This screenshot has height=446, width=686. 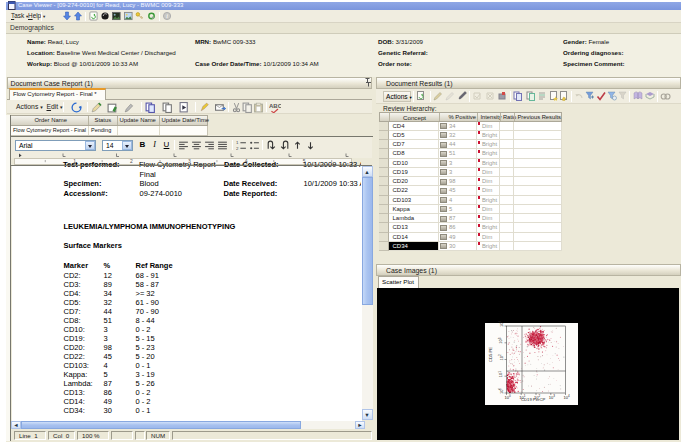 I want to click on svg-text: 104, so click(x=501, y=324).